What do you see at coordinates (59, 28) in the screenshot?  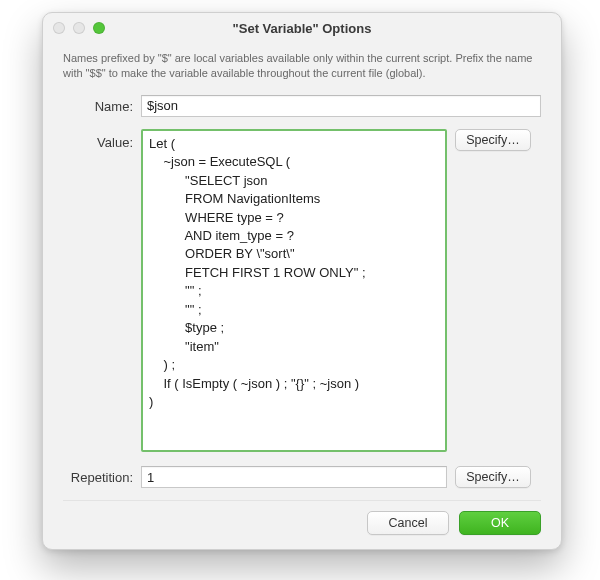 I see `close-icon` at bounding box center [59, 28].